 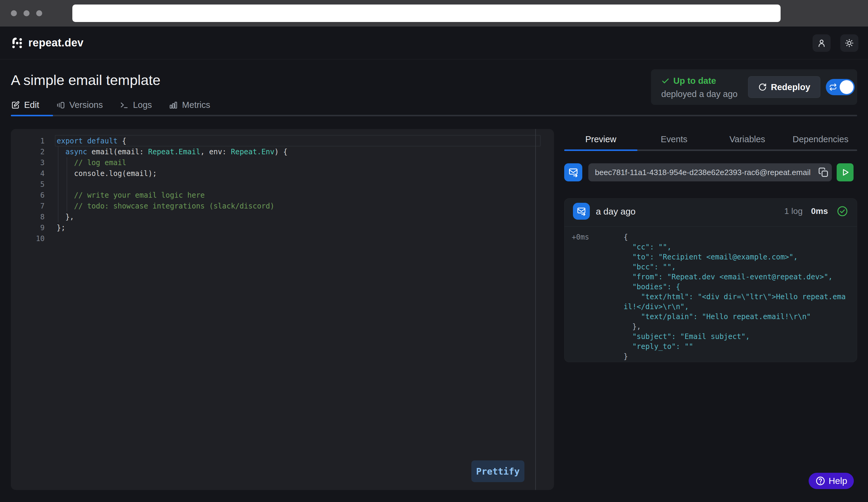 I want to click on copy-icon, so click(x=823, y=172).